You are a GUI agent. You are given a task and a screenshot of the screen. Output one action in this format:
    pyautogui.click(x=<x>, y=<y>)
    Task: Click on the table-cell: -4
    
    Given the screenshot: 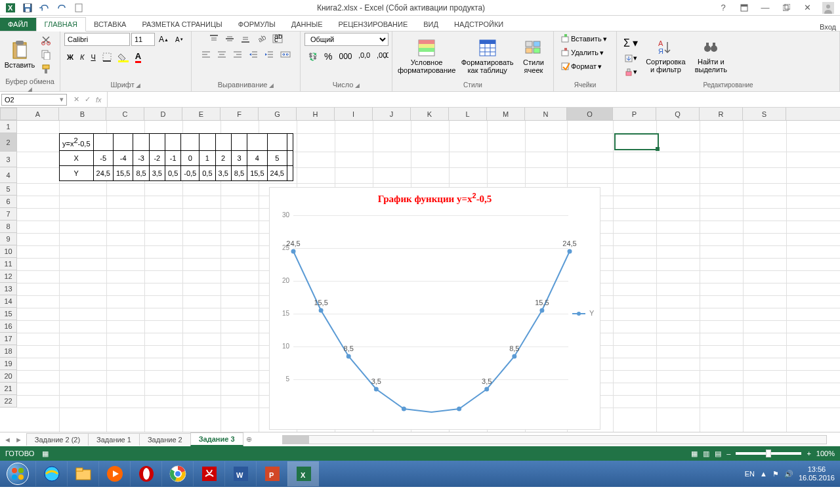 What is the action you would take?
    pyautogui.click(x=123, y=159)
    